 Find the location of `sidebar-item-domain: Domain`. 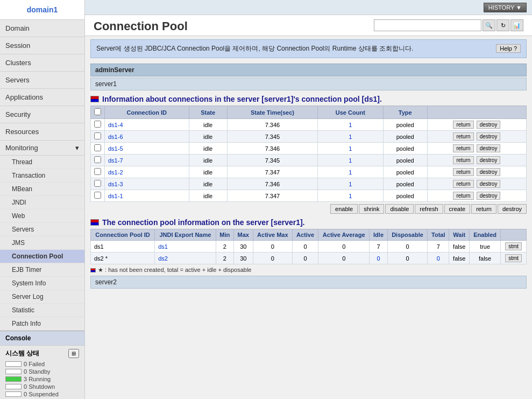

sidebar-item-domain: Domain is located at coordinates (42, 29).